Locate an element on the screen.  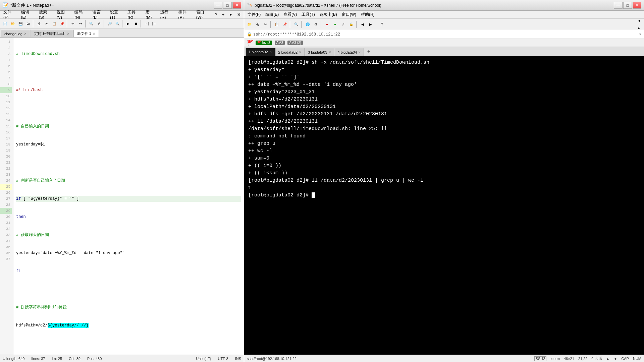
xs-settings: ⚙ is located at coordinates (316, 24).